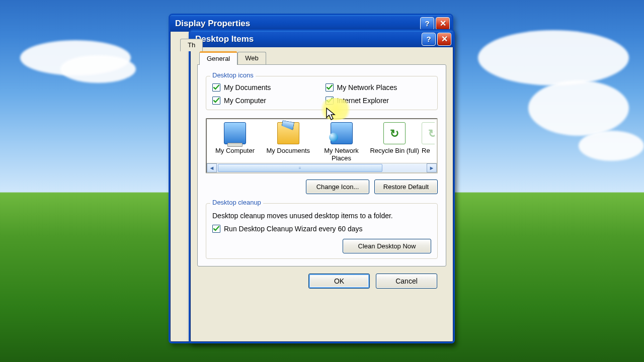 The height and width of the screenshot is (362, 644). Describe the element at coordinates (212, 168) in the screenshot. I see `scroll-left-button: ◄` at that location.